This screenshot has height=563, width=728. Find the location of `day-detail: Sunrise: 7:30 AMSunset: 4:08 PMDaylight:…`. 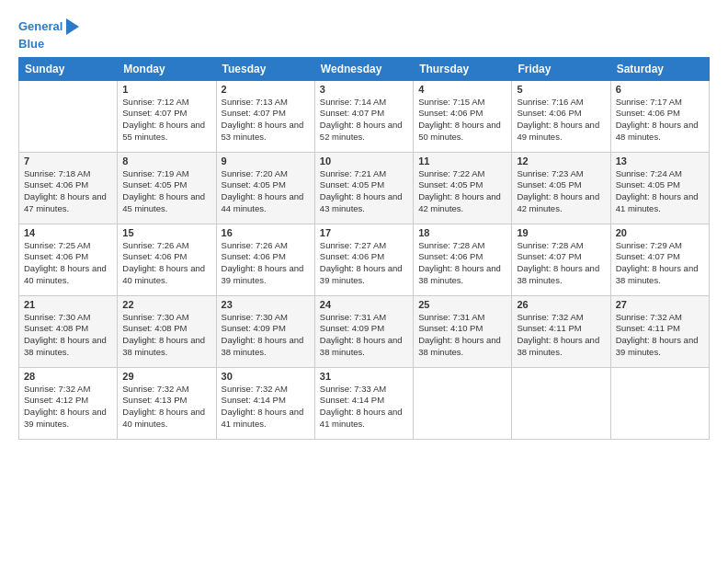

day-detail: Sunrise: 7:30 AMSunset: 4:08 PMDaylight:… is located at coordinates (68, 335).